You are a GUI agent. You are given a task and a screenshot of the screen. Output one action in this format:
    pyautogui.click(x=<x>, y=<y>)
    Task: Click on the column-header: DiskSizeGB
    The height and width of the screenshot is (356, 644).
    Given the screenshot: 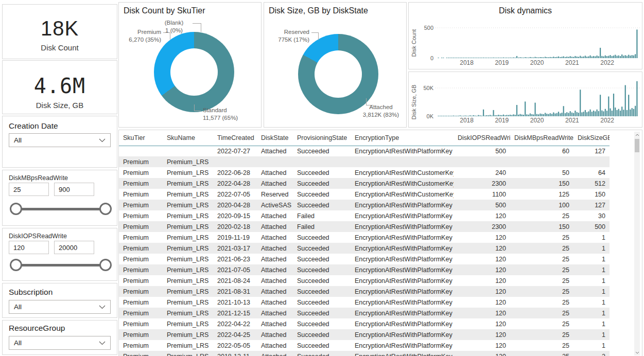 What is the action you would take?
    pyautogui.click(x=591, y=138)
    